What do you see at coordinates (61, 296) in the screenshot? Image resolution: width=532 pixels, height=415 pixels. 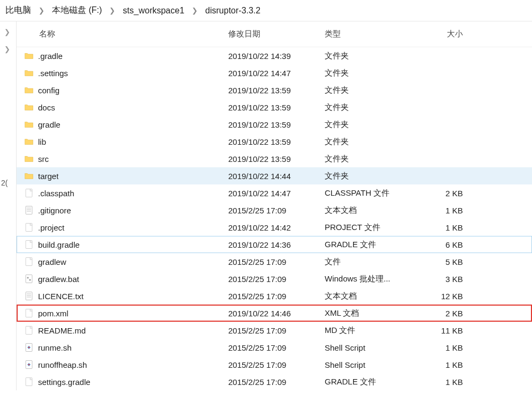 I see `file-name: LICENCE.txt` at bounding box center [61, 296].